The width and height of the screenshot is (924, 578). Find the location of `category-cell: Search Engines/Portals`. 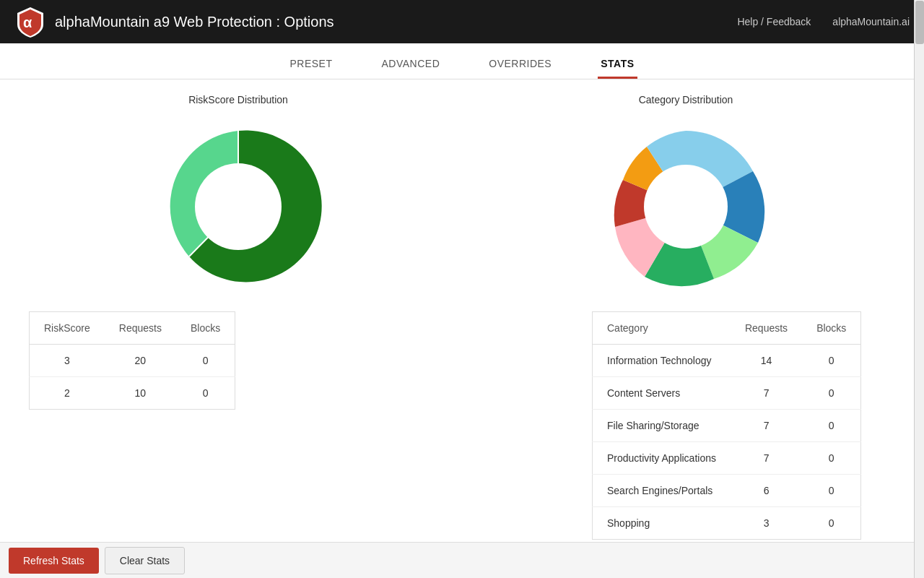

category-cell: Search Engines/Portals is located at coordinates (661, 491).